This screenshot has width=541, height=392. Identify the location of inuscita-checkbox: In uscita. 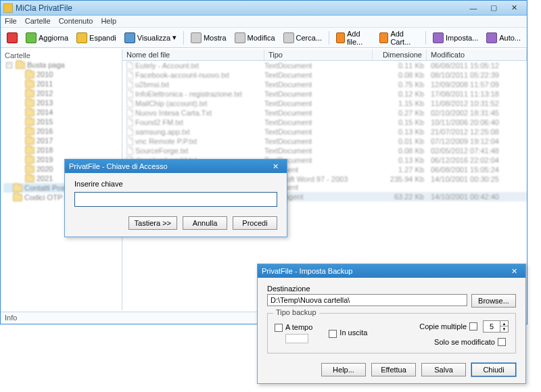
(348, 333).